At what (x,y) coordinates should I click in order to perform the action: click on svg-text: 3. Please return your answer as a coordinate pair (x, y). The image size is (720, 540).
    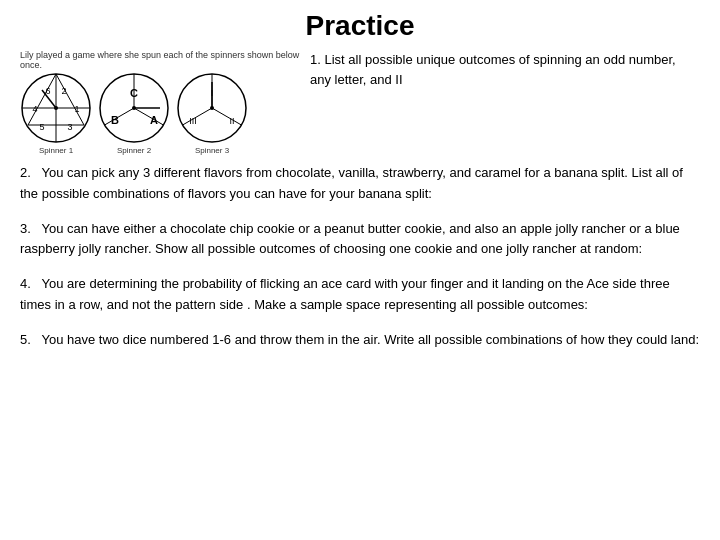
    Looking at the image, I should click on (70, 127).